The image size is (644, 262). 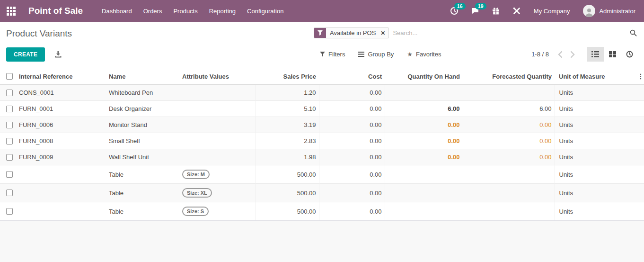 What do you see at coordinates (509, 33) in the screenshot?
I see `search-input` at bounding box center [509, 33].